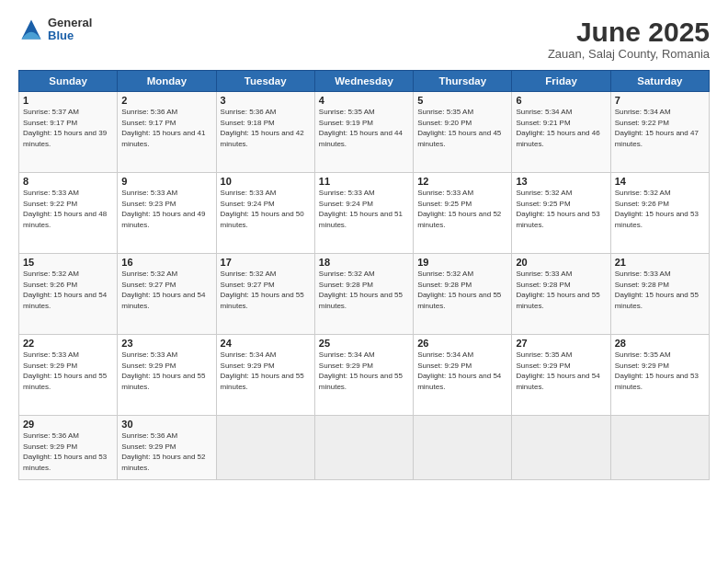 The image size is (728, 563). What do you see at coordinates (660, 213) in the screenshot?
I see `calendar-cell: 14Sunrise: 5:32 AMSunset: 9:26 PMDayligh…` at bounding box center [660, 213].